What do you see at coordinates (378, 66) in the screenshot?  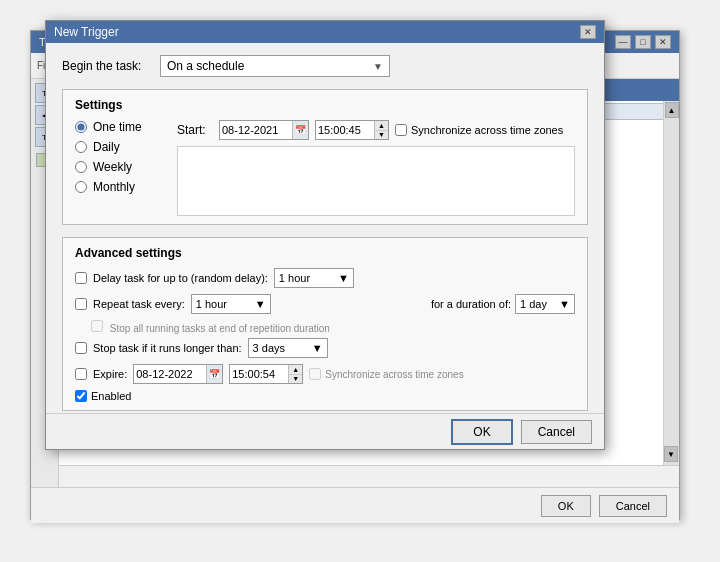 I see `begin-task-dropdown-arrow: ▼` at bounding box center [378, 66].